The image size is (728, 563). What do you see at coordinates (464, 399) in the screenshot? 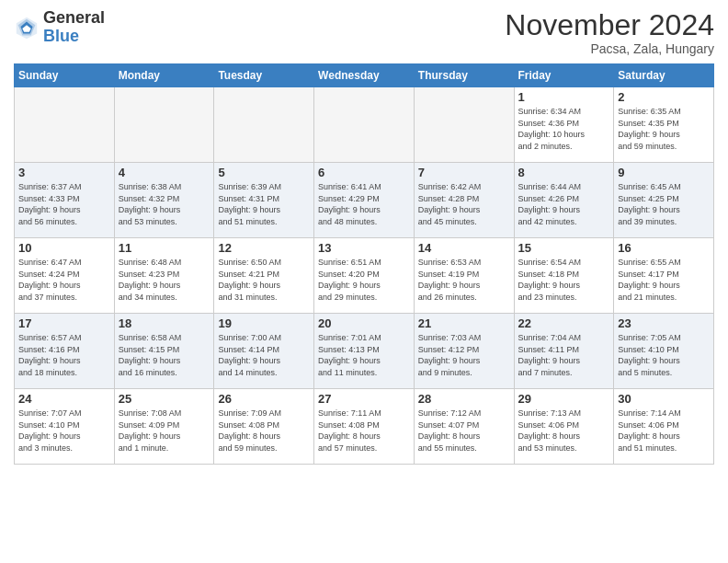
I see `day-number: 28` at bounding box center [464, 399].